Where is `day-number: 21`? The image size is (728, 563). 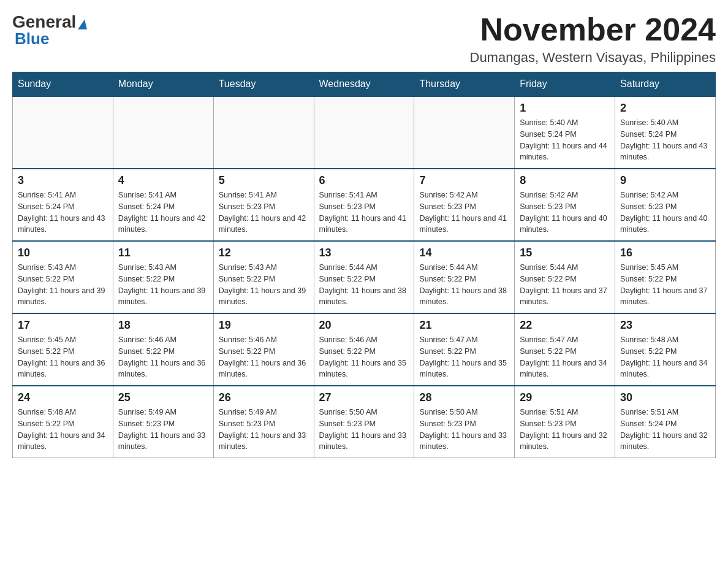 day-number: 21 is located at coordinates (464, 325).